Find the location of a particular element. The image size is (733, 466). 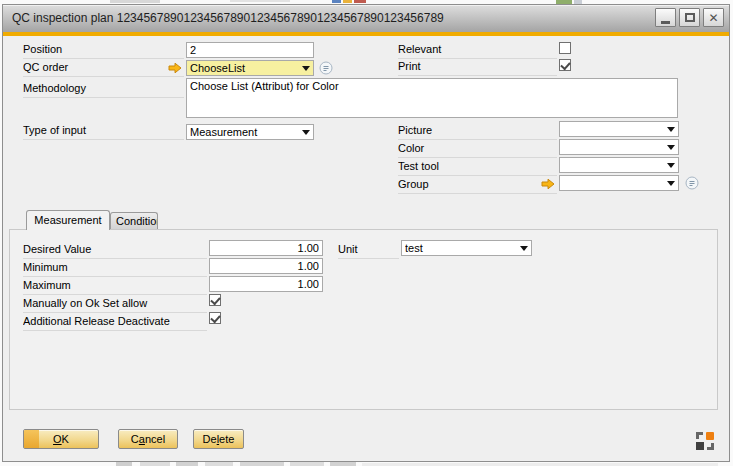

qc-order-combo: ChooseList is located at coordinates (250, 68).